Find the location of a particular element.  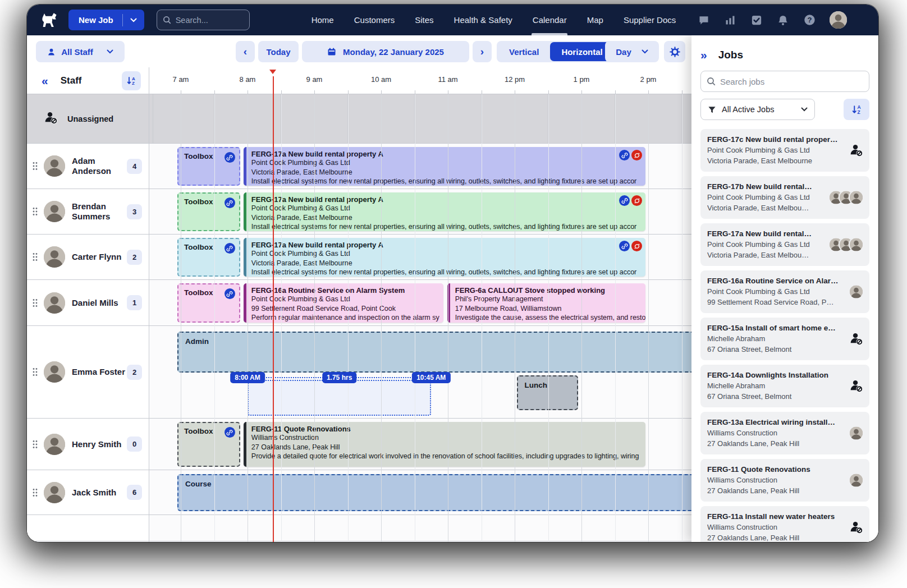

global-search-input is located at coordinates (209, 20).